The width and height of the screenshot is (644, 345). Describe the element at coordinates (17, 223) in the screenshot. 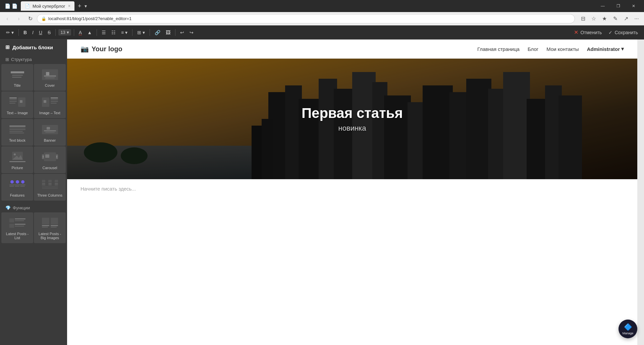

I see `latest-posts-list-icon` at that location.